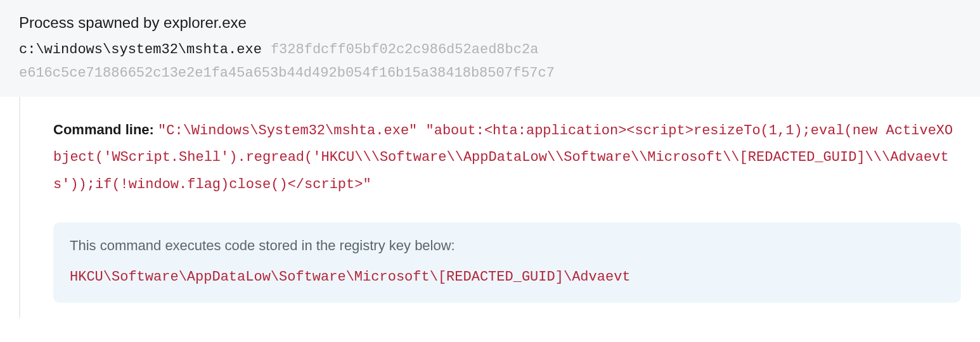 This screenshot has height=342, width=980. What do you see at coordinates (141, 49) in the screenshot?
I see `process-path: c:\windows\system32\mshta.exe` at bounding box center [141, 49].